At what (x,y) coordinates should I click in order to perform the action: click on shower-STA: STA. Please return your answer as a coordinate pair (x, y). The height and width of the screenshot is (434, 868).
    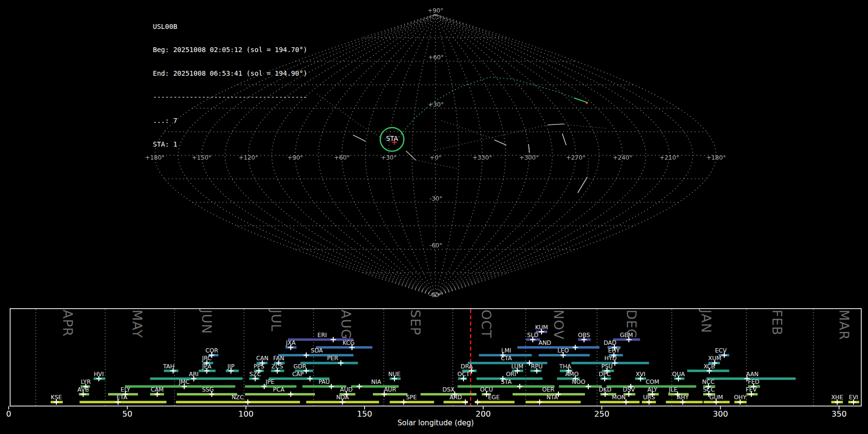
    Looking at the image, I should click on (506, 384).